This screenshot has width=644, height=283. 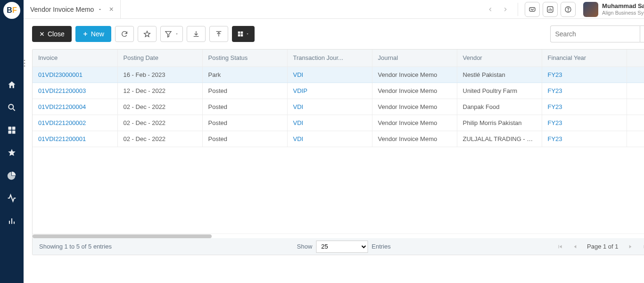 What do you see at coordinates (160, 58) in the screenshot?
I see `col-posting-date: Posting Date` at bounding box center [160, 58].